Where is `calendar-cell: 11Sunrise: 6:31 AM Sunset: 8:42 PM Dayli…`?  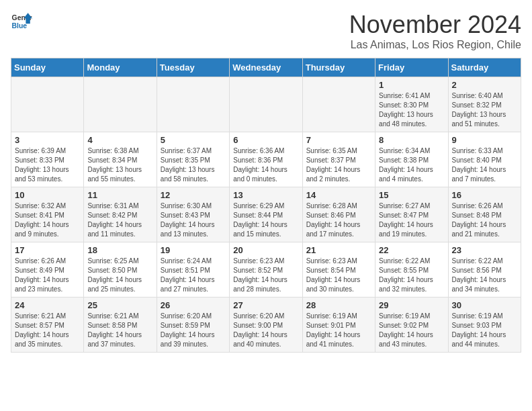
calendar-cell: 11Sunrise: 6:31 AM Sunset: 8:42 PM Dayli… is located at coordinates (120, 215).